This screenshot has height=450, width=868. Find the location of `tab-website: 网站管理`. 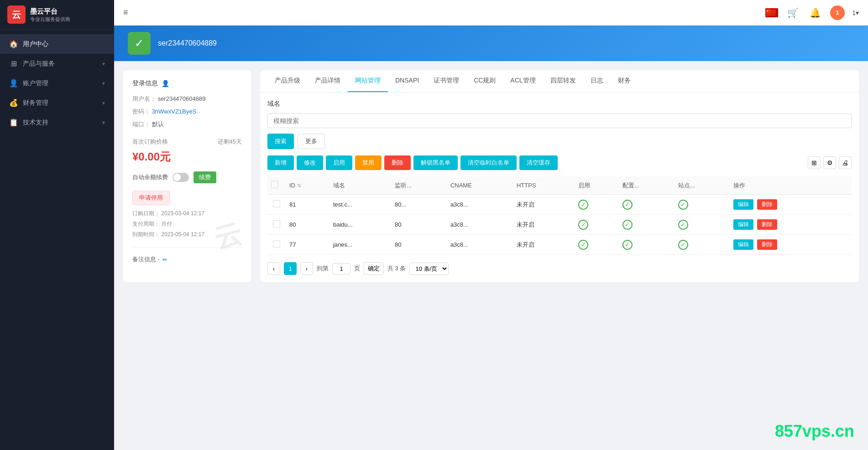

tab-website: 网站管理 is located at coordinates (368, 81).